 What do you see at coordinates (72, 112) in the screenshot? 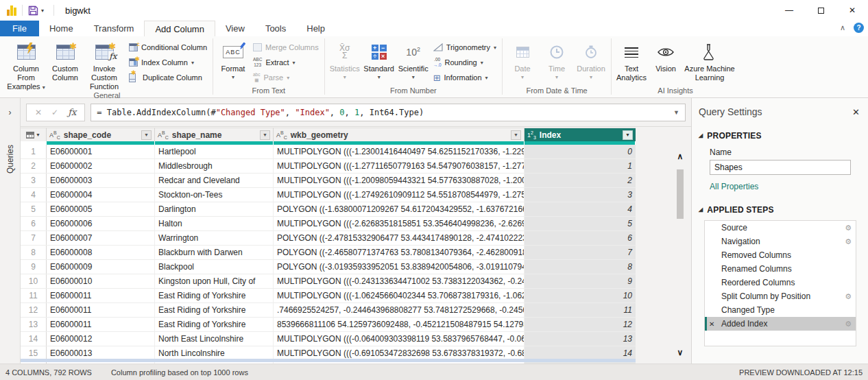
I see `fx-icon: ƒx` at bounding box center [72, 112].